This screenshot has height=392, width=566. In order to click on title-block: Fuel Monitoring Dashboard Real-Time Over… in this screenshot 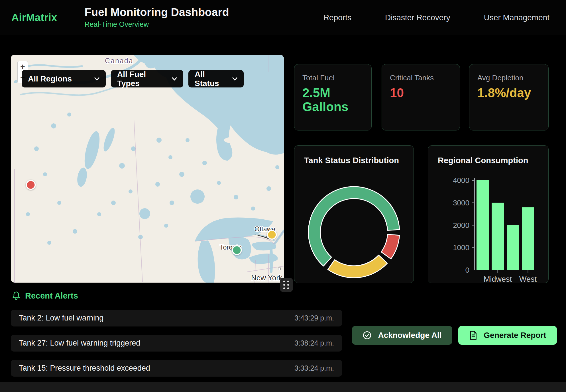, I will do `click(157, 18)`.